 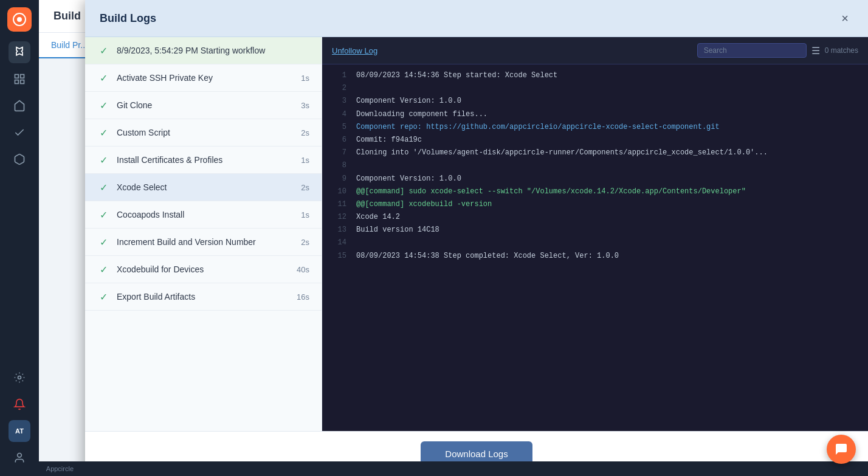 I want to click on step-item-increment-build: ✓ Increment Build and Version Number 2s, so click(x=203, y=242).